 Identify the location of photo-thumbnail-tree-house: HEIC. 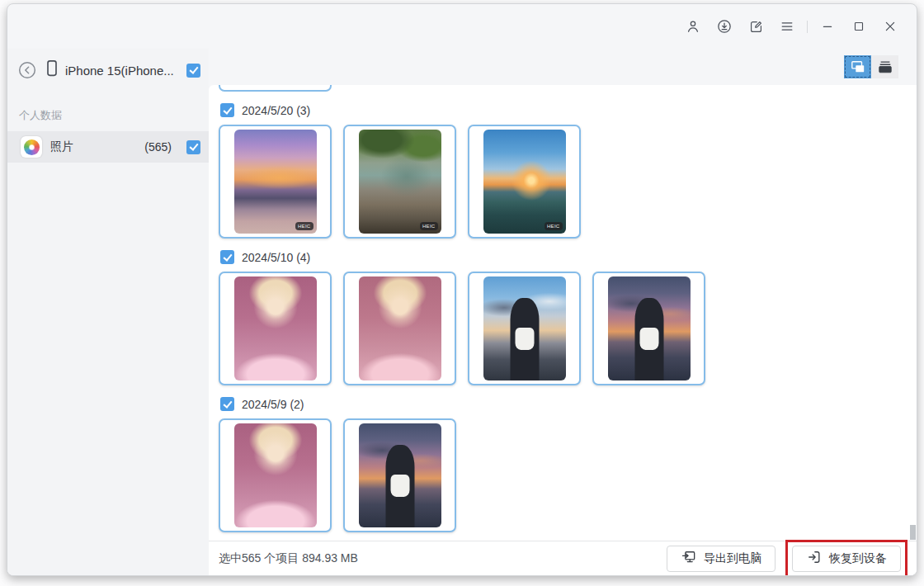
(400, 182).